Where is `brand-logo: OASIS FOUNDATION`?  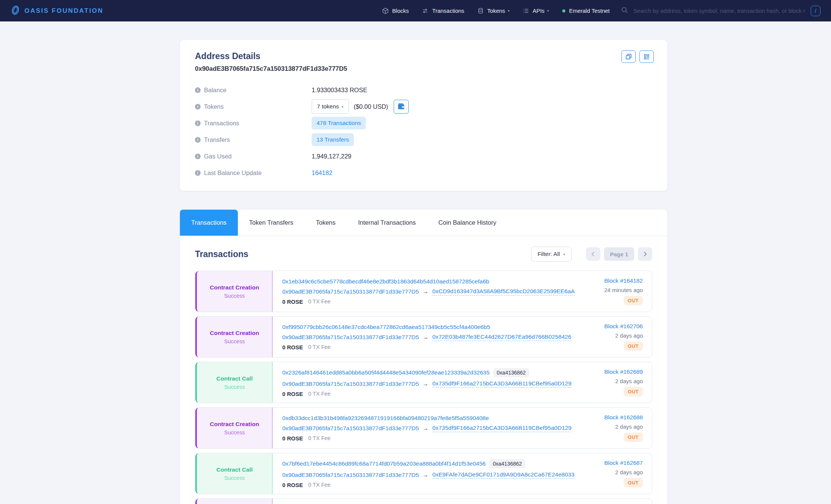 brand-logo: OASIS FOUNDATION is located at coordinates (57, 11).